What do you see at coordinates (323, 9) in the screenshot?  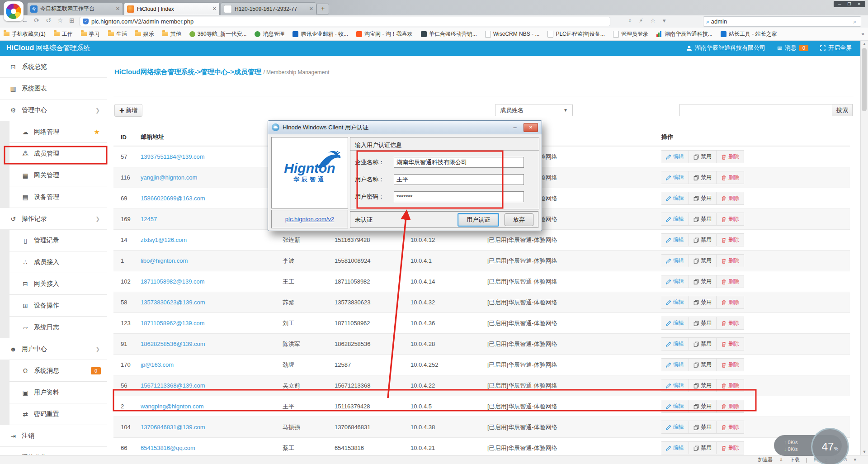 I see `new-tab-button: +` at bounding box center [323, 9].